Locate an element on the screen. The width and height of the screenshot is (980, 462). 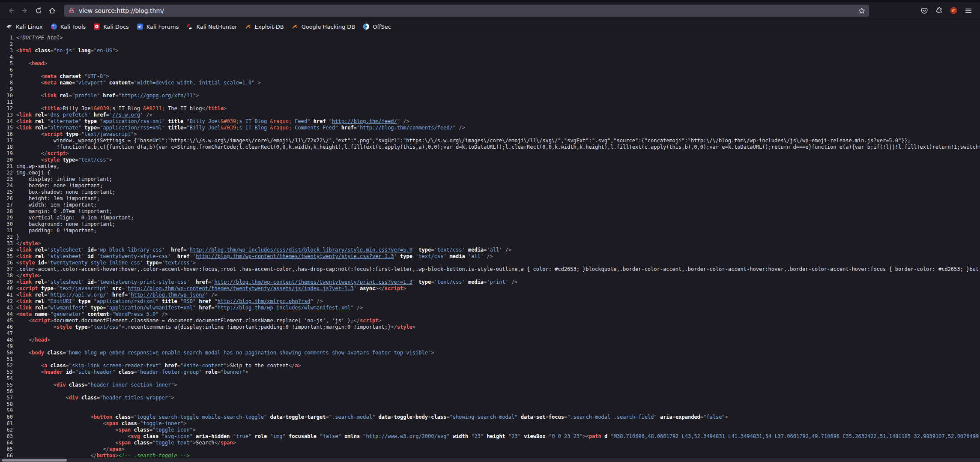
source-link: https://gmpg.org/xfn/11 is located at coordinates (157, 96).